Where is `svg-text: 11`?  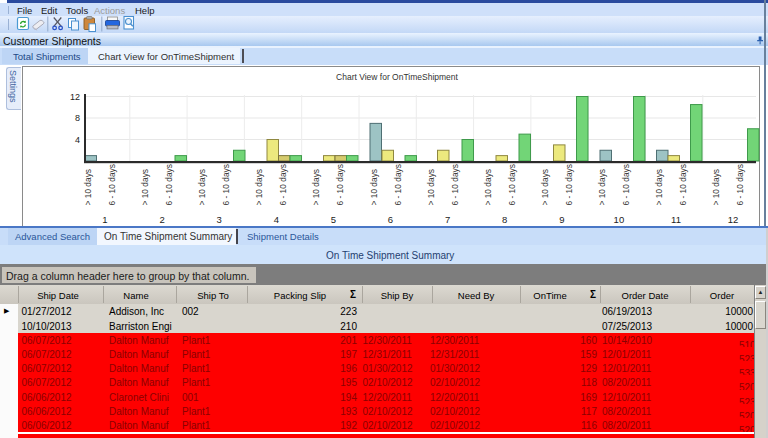 svg-text: 11 is located at coordinates (676, 220).